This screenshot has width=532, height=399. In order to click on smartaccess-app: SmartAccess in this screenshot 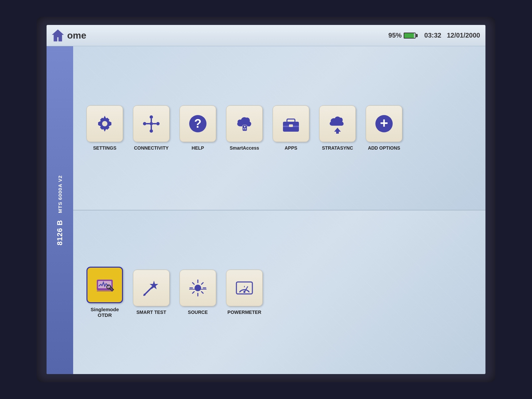, I will do `click(244, 128)`.